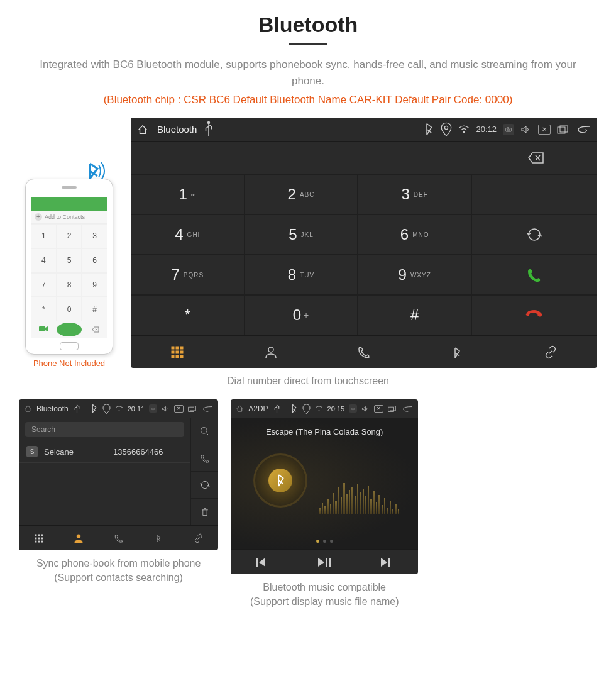 Image resolution: width=616 pixels, height=683 pixels. Describe the element at coordinates (534, 315) in the screenshot. I see `hangup-button` at that location.